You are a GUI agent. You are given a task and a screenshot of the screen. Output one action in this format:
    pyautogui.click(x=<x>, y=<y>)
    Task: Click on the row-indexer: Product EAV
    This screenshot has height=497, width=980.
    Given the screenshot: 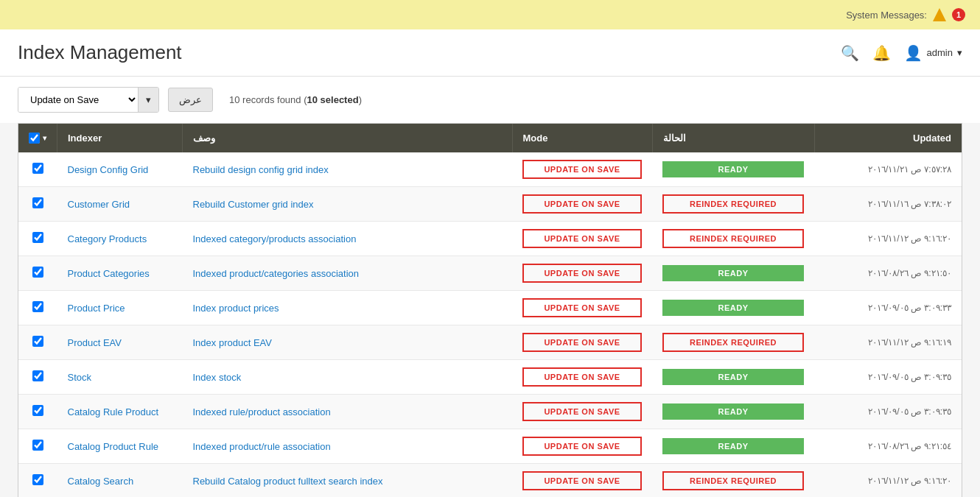 What is the action you would take?
    pyautogui.click(x=120, y=343)
    